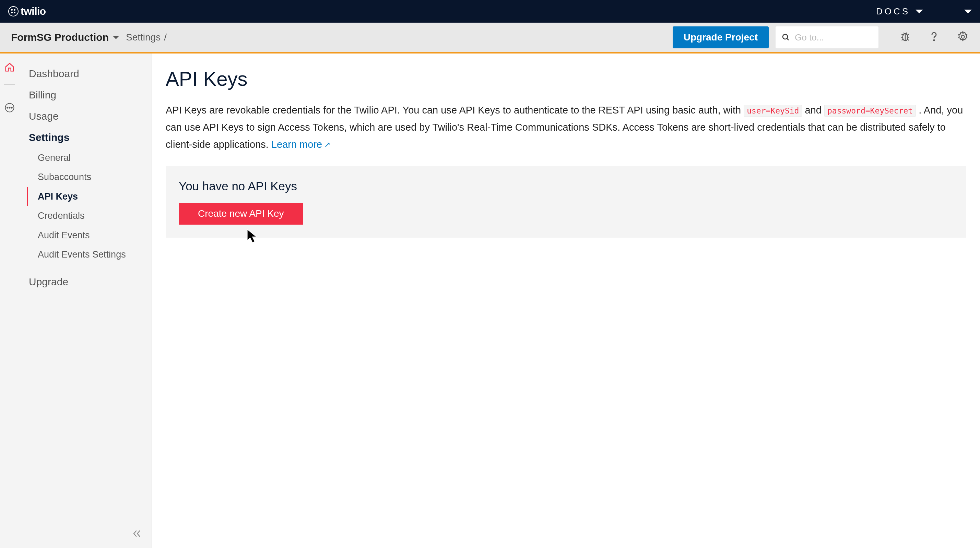 The width and height of the screenshot is (980, 548). What do you see at coordinates (566, 79) in the screenshot?
I see `page-title: API Keys` at bounding box center [566, 79].